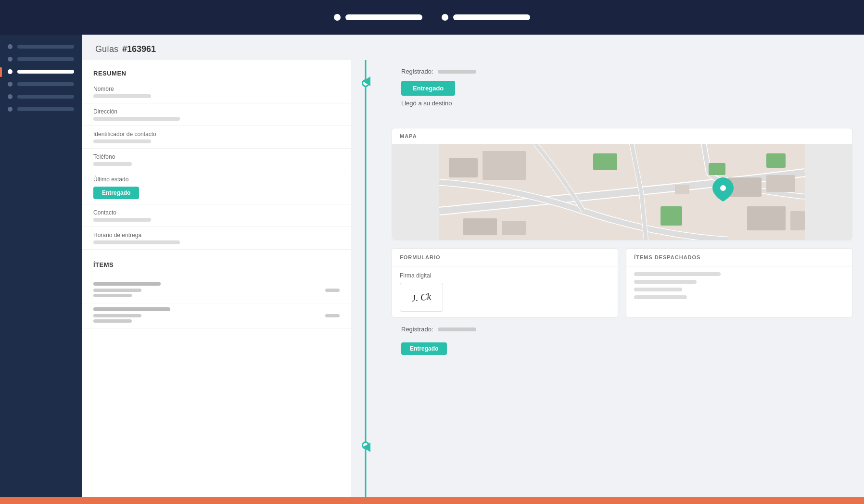 Image resolution: width=864 pixels, height=504 pixels. Describe the element at coordinates (421, 297) in the screenshot. I see `firma-box: J. Ck` at that location.